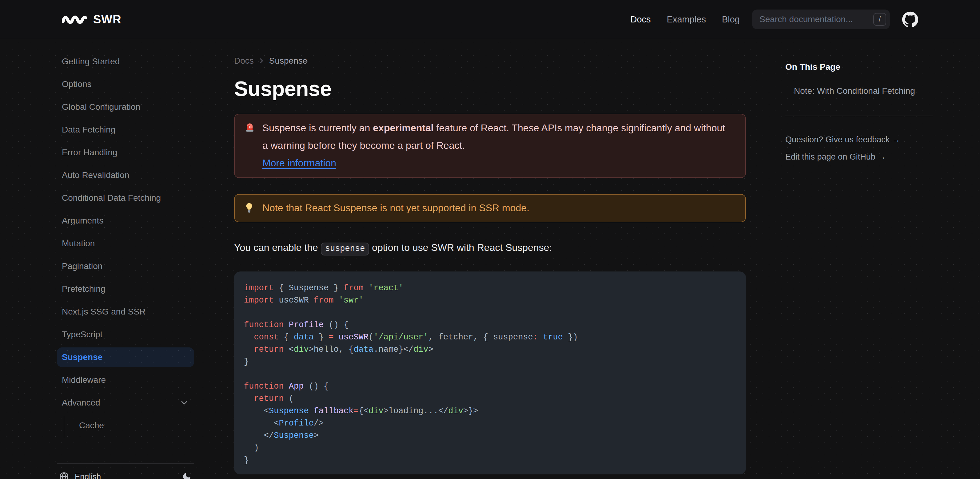 The image size is (980, 479). Describe the element at coordinates (859, 91) in the screenshot. I see `toc-item-note-with-conditional-fetching: Note: With Conditional Fetching` at that location.